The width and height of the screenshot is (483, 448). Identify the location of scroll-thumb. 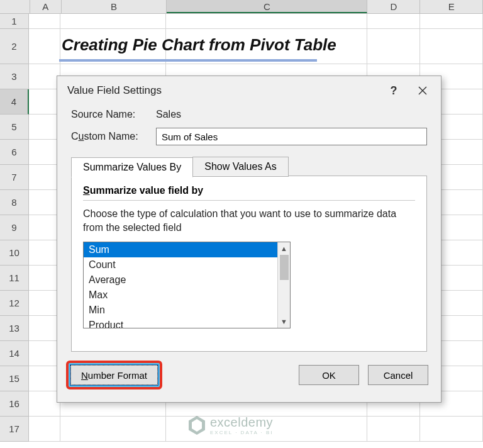
(284, 267).